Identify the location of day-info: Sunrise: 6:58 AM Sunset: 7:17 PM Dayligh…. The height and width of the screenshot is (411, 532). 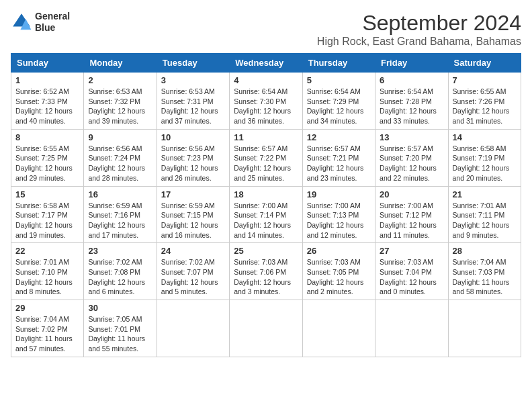
(47, 220).